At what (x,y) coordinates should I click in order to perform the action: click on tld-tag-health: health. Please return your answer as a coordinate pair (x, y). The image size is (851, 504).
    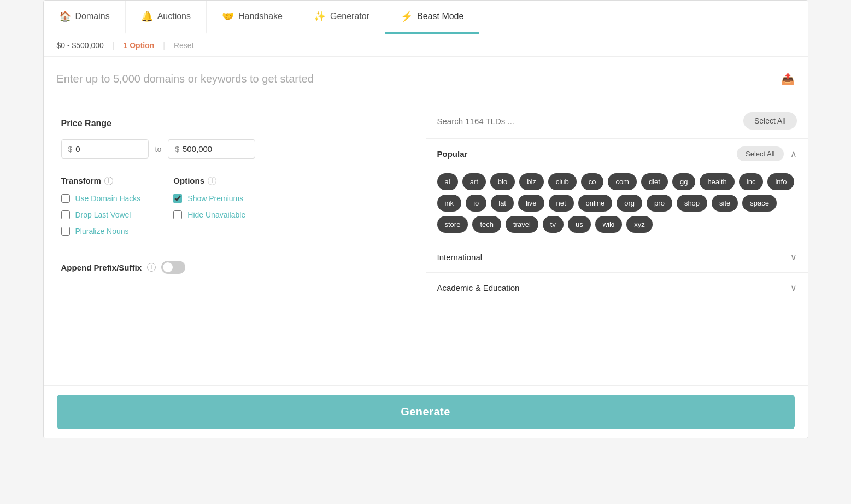
    Looking at the image, I should click on (717, 181).